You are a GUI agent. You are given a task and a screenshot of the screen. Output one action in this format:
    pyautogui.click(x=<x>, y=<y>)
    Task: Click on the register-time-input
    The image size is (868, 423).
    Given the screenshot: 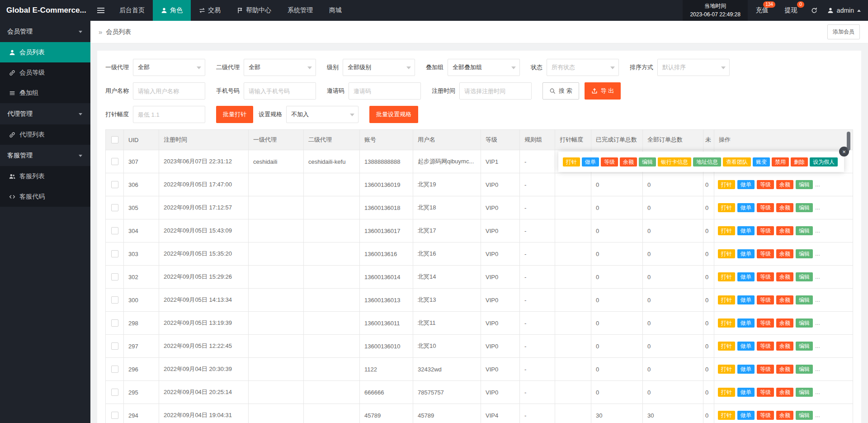 What is the action you would take?
    pyautogui.click(x=495, y=91)
    